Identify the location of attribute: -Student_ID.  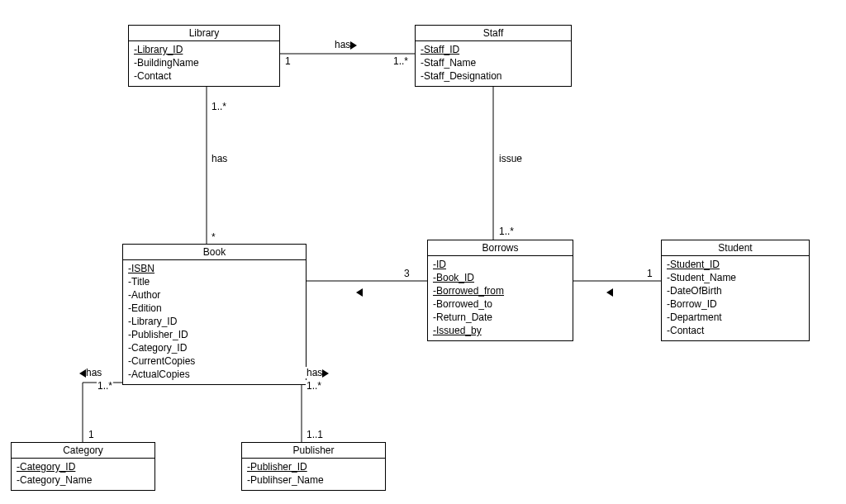
(735, 264).